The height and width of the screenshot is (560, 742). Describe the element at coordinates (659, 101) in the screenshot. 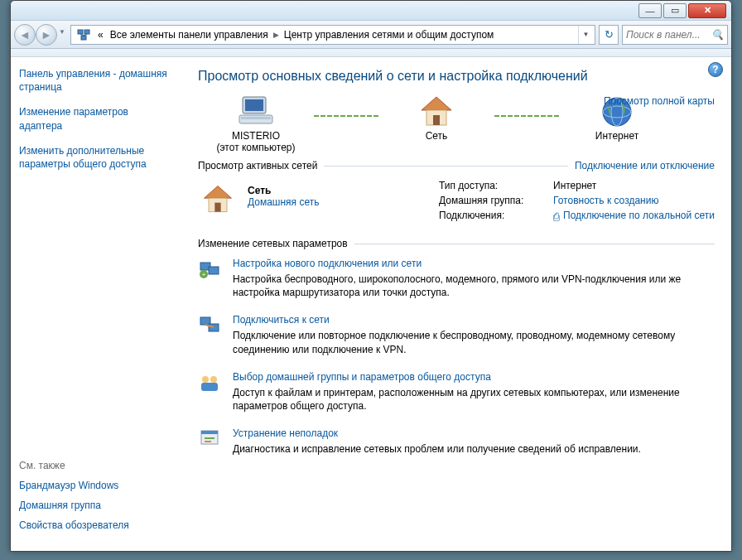

I see `full-map-link: Просмотр полной карты` at that location.